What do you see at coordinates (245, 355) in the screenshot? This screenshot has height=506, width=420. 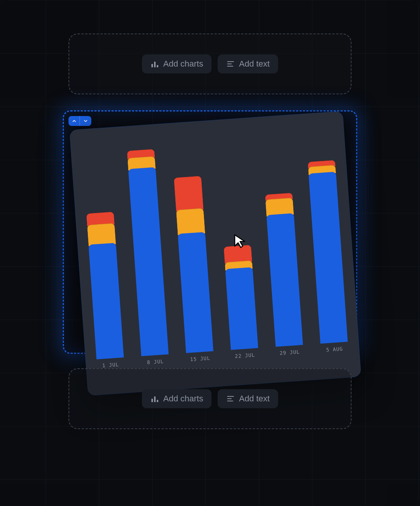 I see `bar-category-label: 22 JUL` at bounding box center [245, 355].